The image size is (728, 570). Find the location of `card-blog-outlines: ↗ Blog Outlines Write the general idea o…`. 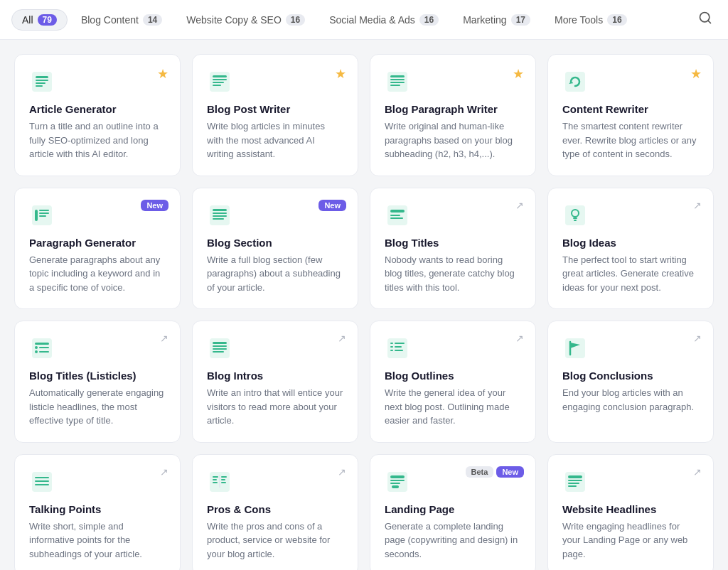

card-blog-outlines: ↗ Blog Outlines Write the general idea o… is located at coordinates (453, 382).